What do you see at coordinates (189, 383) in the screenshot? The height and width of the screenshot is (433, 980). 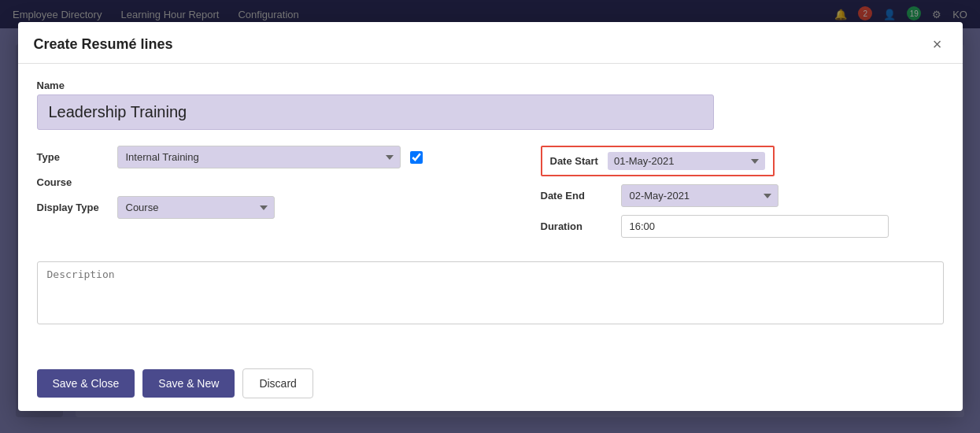 I see `save-new-button: Save & New` at bounding box center [189, 383].